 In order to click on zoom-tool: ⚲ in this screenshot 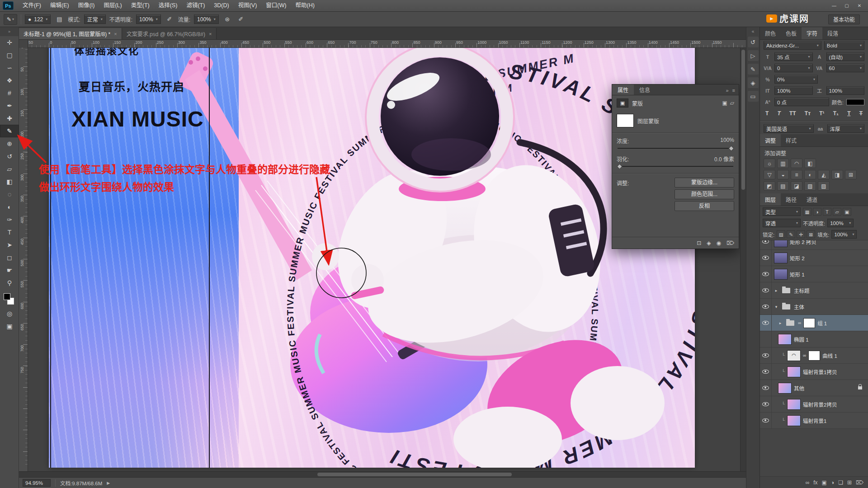, I will do `click(9, 283)`.